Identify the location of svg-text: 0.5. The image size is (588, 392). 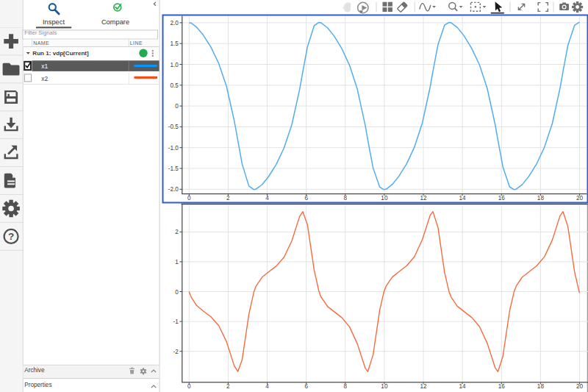
(174, 85).